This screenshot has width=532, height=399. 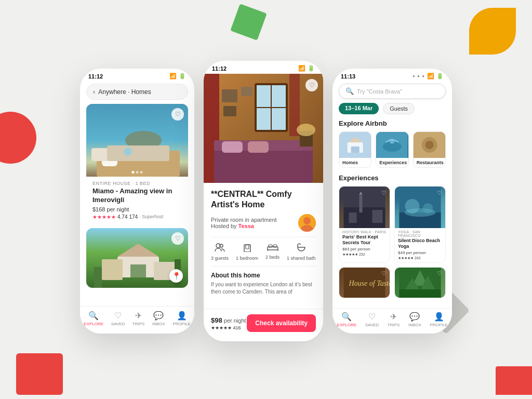 What do you see at coordinates (178, 114) in the screenshot?
I see `phone1-listing1-heart: ♡` at bounding box center [178, 114].